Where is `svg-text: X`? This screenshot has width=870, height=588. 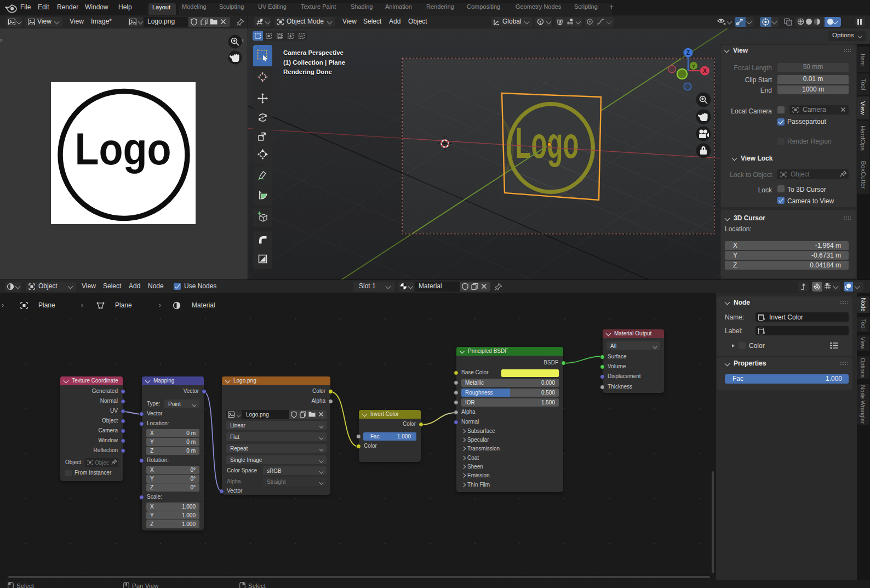 svg-text: X is located at coordinates (705, 71).